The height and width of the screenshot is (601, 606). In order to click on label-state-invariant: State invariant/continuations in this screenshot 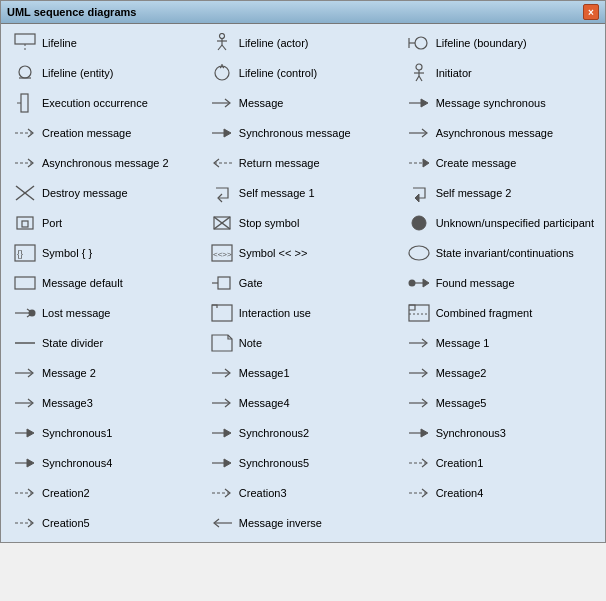, I will do `click(505, 253)`.